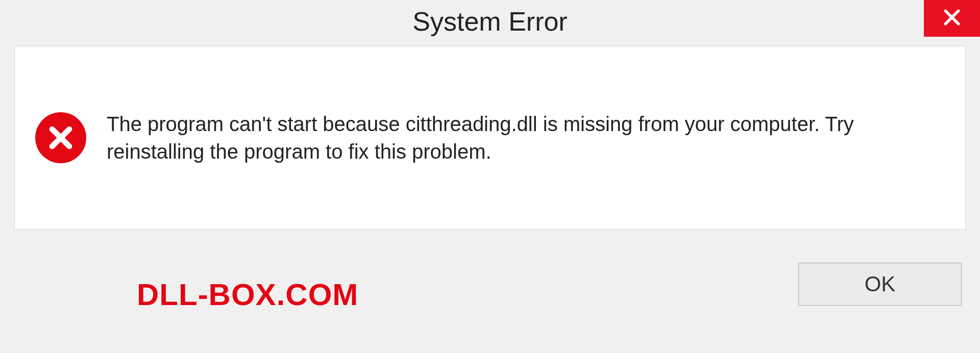 This screenshot has height=353, width=980. I want to click on ok-button: OK, so click(880, 284).